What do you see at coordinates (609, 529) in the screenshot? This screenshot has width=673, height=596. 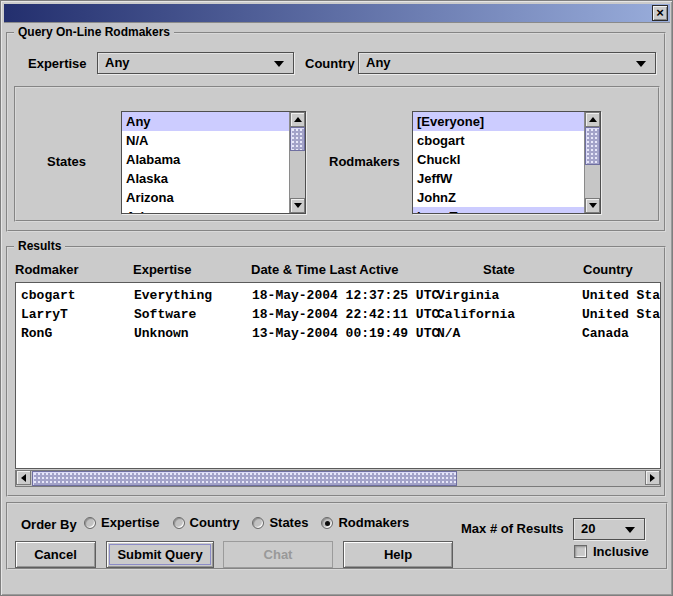 I see `max-results-dropdown: 20` at bounding box center [609, 529].